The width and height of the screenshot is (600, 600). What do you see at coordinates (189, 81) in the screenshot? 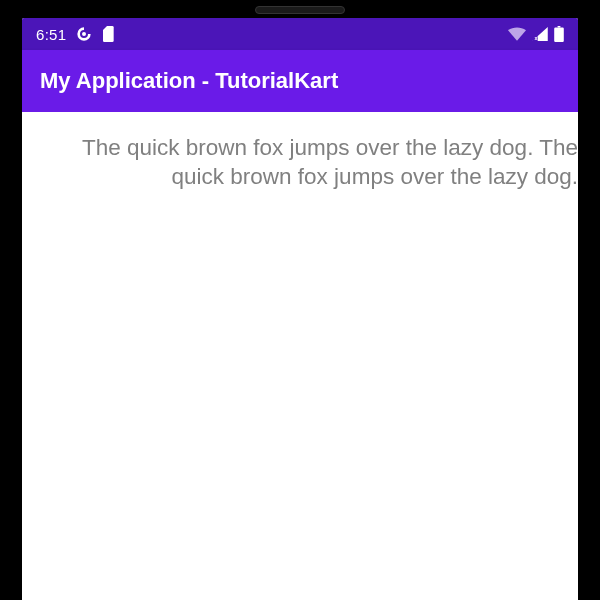
I see `app-title: My Application - TutorialKart` at bounding box center [189, 81].